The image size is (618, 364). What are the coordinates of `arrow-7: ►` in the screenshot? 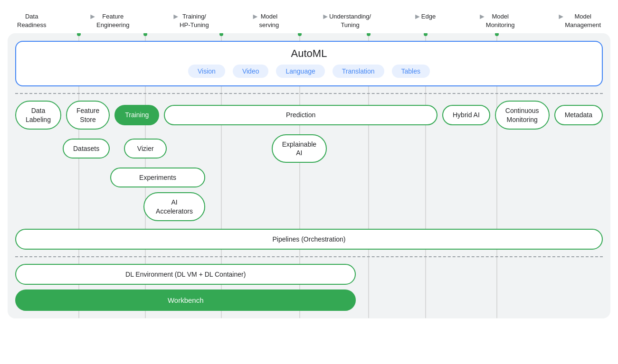 It's located at (561, 17).